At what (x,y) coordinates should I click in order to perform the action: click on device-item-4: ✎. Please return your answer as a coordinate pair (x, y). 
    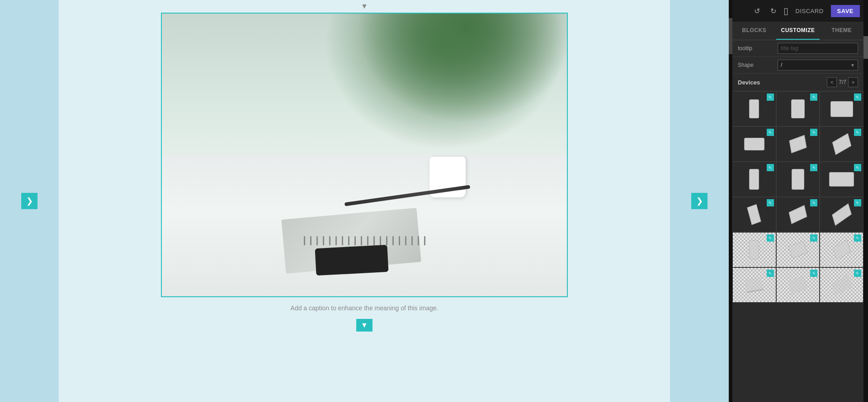
    Looking at the image, I should click on (754, 144).